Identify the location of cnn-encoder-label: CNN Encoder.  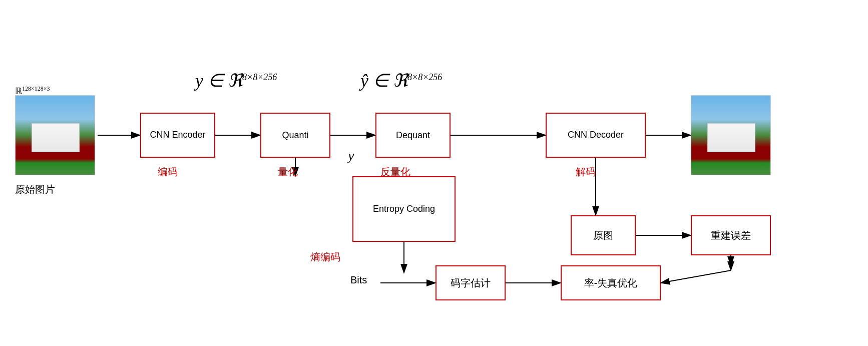
(177, 135).